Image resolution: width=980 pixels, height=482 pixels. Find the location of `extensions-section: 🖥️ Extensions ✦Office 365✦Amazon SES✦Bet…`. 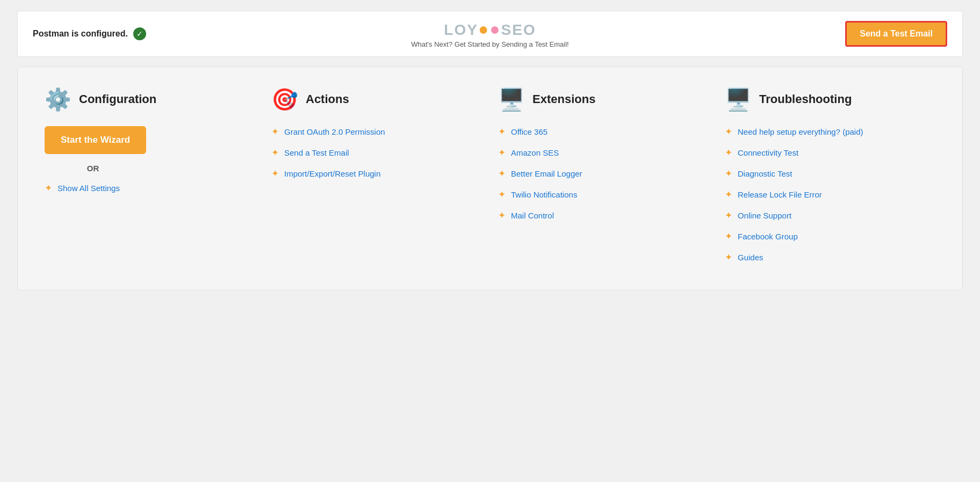

extensions-section: 🖥️ Extensions ✦Office 365✦Amazon SES✦Bet… is located at coordinates (603, 176).